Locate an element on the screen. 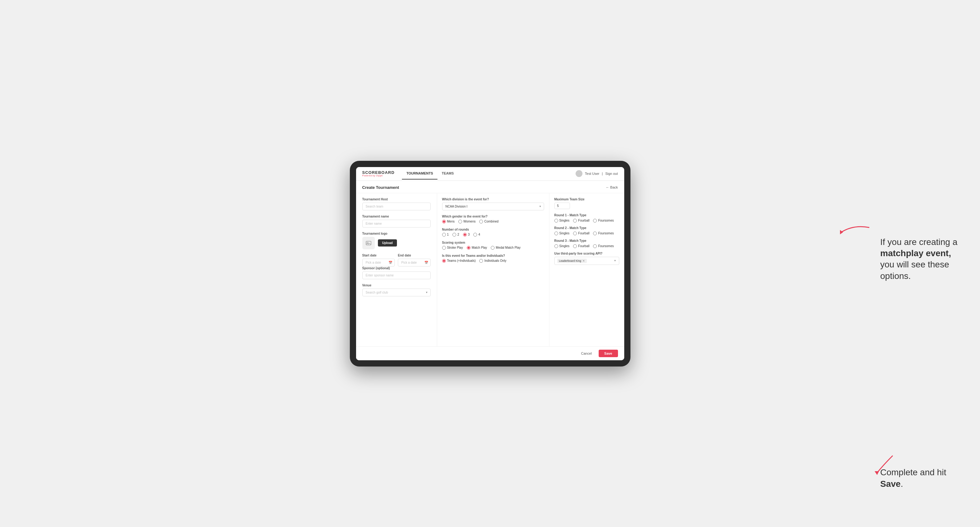 Image resolution: width=980 pixels, height=527 pixels. nav-links: TOURNAMENTS TEAMS is located at coordinates (488, 173).